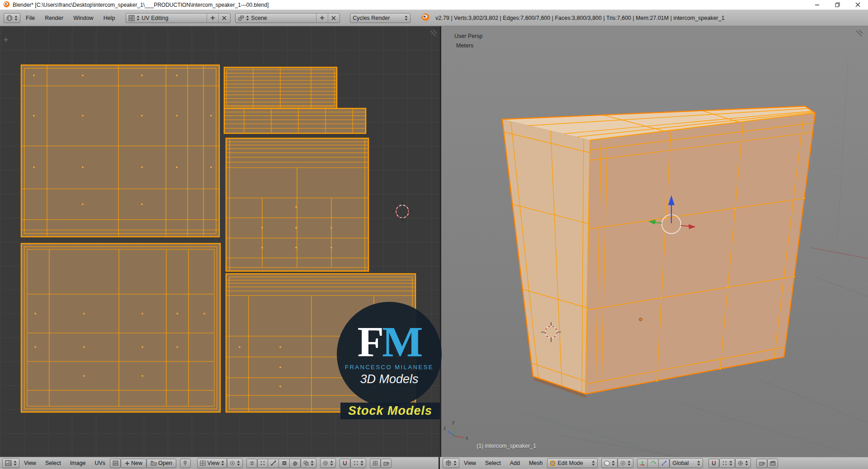 This screenshot has width=868, height=469. Describe the element at coordinates (284, 464) in the screenshot. I see `uv-select-face-button` at that location.